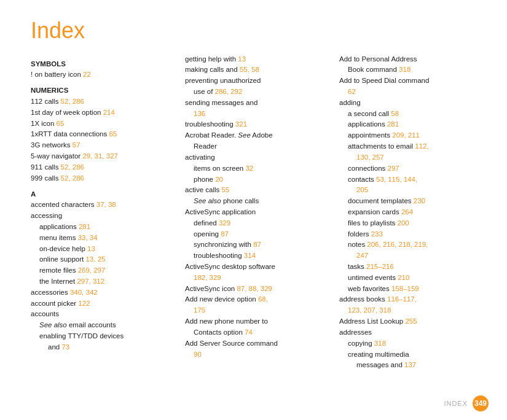 The image size is (507, 420). I want to click on footer-label: INDEX, so click(456, 403).